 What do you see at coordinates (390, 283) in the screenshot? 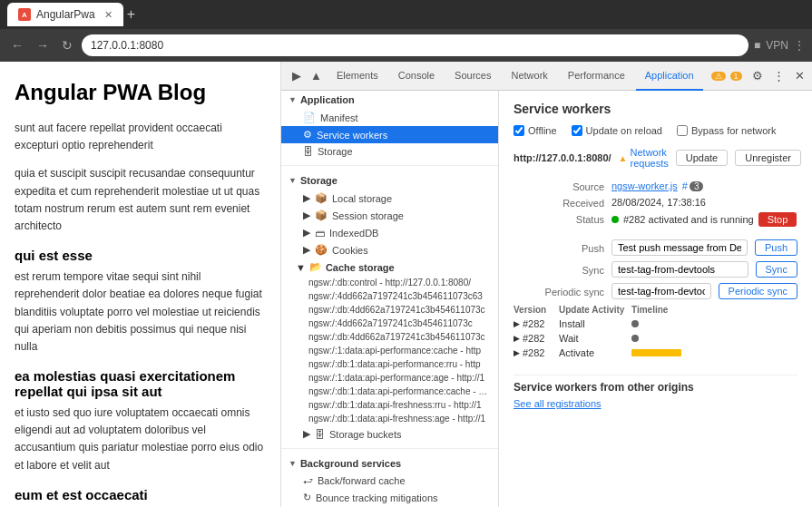
I see `cache-item-0: ngsw:/:db:control - http://127.0.0.1:808…` at bounding box center [390, 283].